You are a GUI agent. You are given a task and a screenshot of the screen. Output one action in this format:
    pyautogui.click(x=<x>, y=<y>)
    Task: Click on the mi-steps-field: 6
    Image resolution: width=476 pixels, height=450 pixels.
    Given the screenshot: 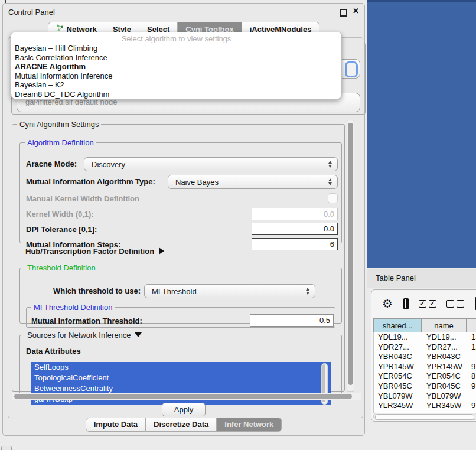 What is the action you would take?
    pyautogui.click(x=295, y=244)
    